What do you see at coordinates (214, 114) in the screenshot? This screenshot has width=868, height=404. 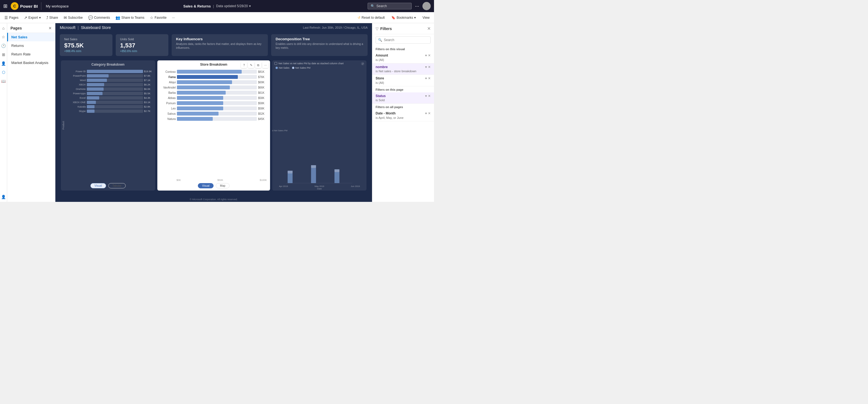 I see `store-bar-row: Salvus $52K` at bounding box center [214, 114].